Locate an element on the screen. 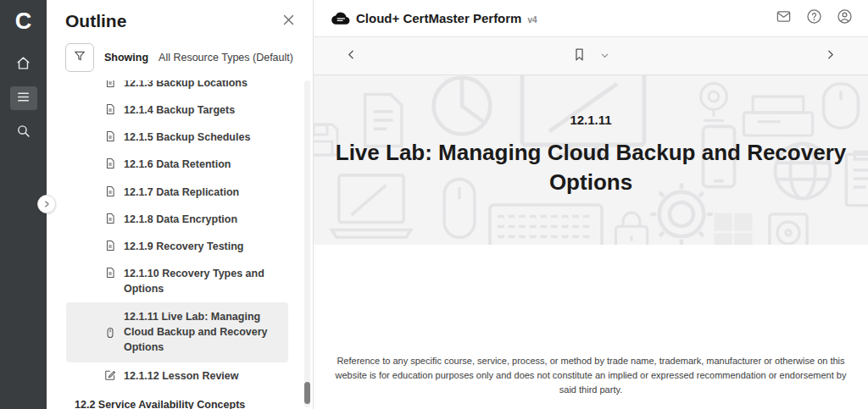 The height and width of the screenshot is (409, 868). bookmark-button is located at coordinates (580, 56).